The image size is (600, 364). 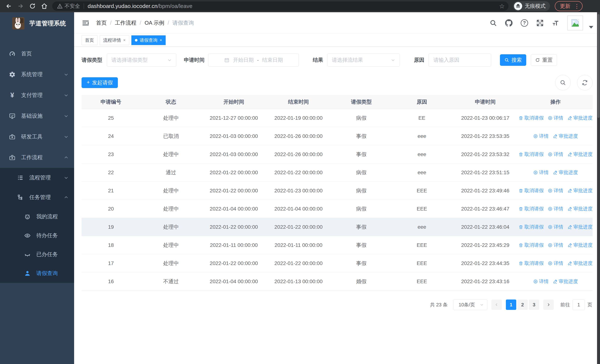 I want to click on sidebar-item-home: 首页, so click(x=37, y=54).